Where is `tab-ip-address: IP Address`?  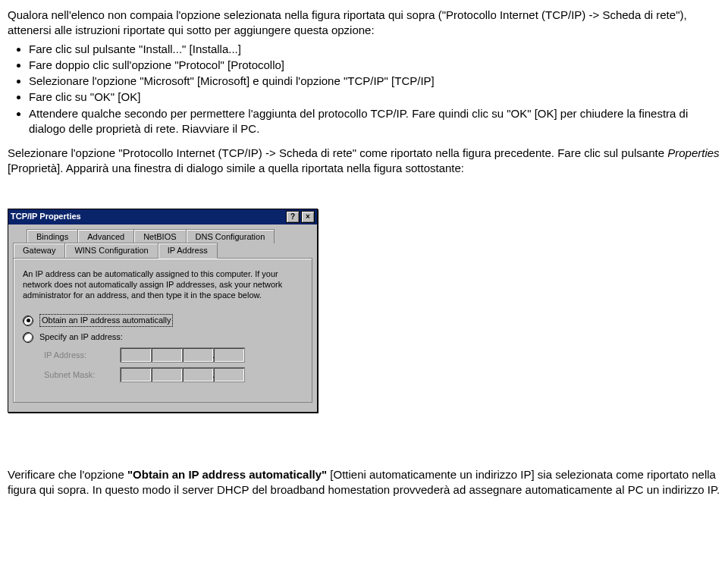
tab-ip-address: IP Address is located at coordinates (188, 250).